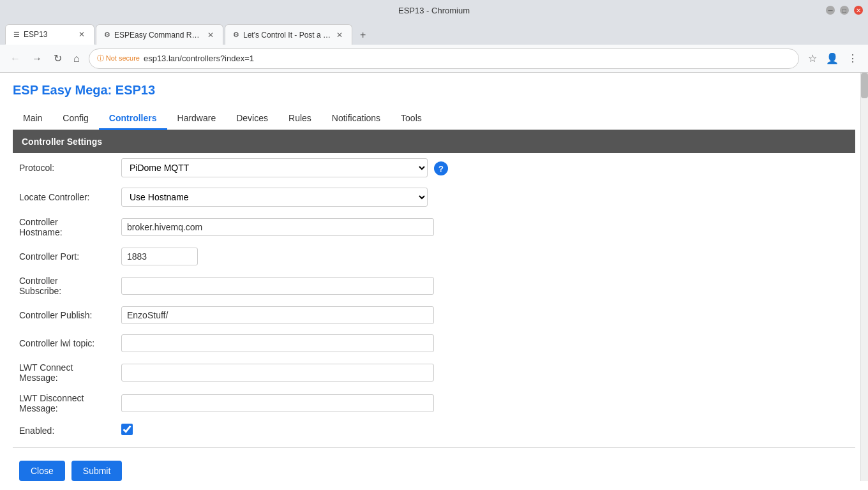 The height and width of the screenshot is (490, 868). Describe the element at coordinates (434, 315) in the screenshot. I see `publish-row: Controller Publish:` at that location.